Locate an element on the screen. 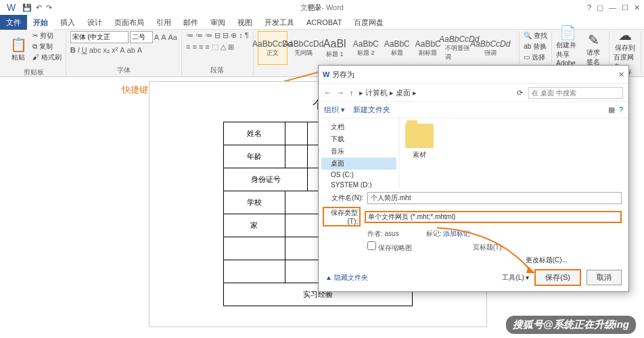 This screenshot has height=338, width=644. quick-access-toolbar: 💾 ↶ ↷ is located at coordinates (37, 8).